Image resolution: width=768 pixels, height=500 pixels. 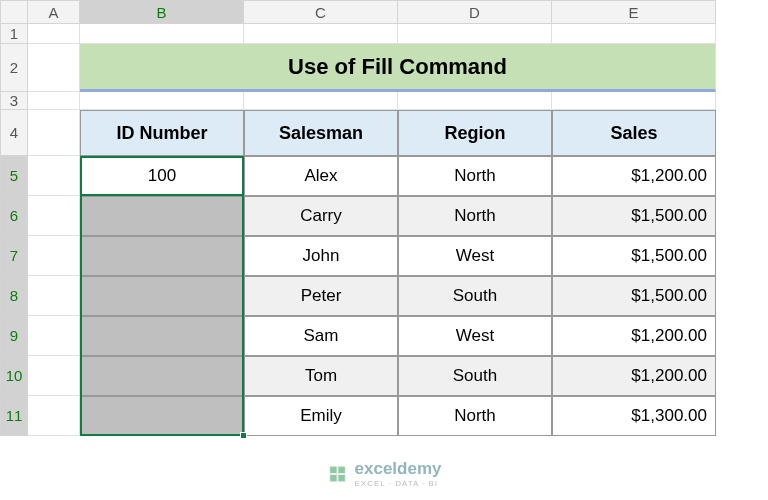 What do you see at coordinates (54, 176) in the screenshot?
I see `cell-a5` at bounding box center [54, 176].